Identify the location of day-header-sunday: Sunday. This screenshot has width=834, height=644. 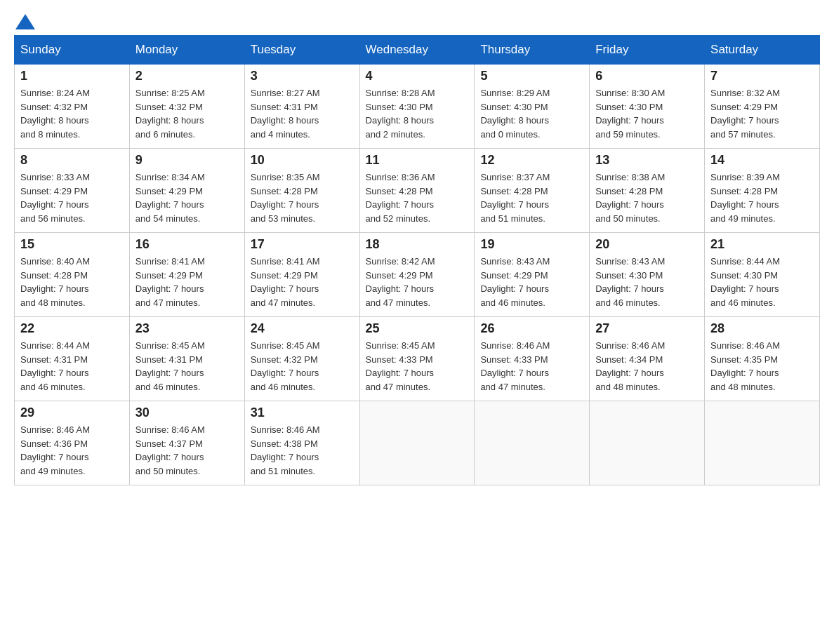
(72, 51).